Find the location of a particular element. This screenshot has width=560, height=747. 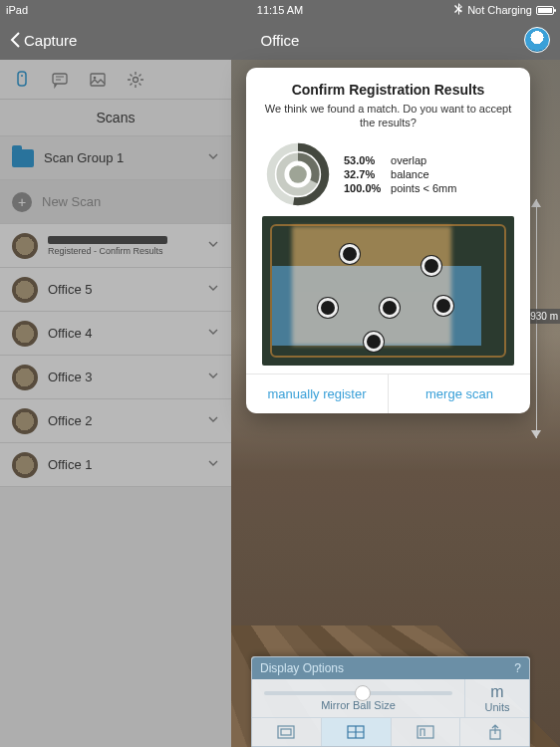

sidebar-item-label: Office 5 is located at coordinates (70, 289).